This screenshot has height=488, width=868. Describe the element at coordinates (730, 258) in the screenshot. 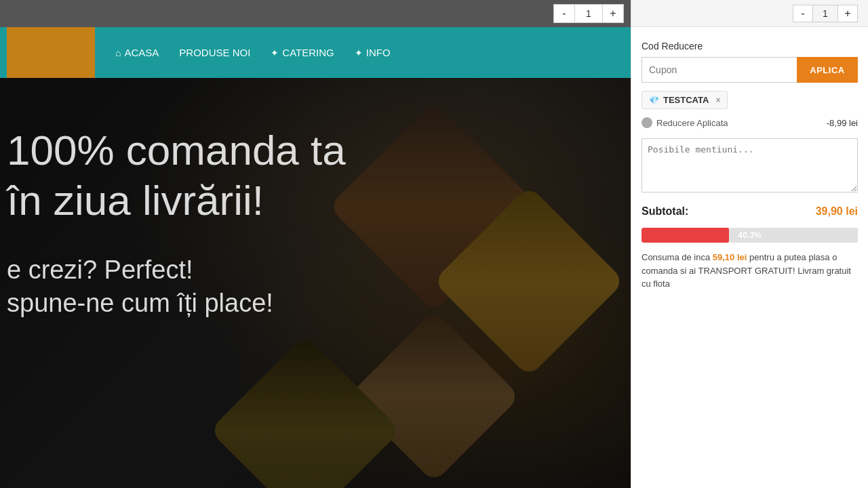

I see `shipping-amount: 59,10 lei` at that location.